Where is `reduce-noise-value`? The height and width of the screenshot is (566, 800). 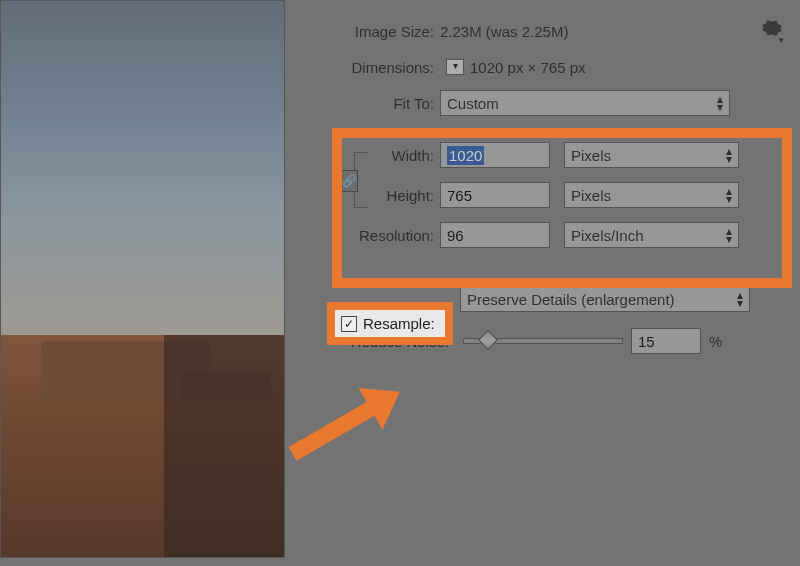 reduce-noise-value is located at coordinates (666, 342).